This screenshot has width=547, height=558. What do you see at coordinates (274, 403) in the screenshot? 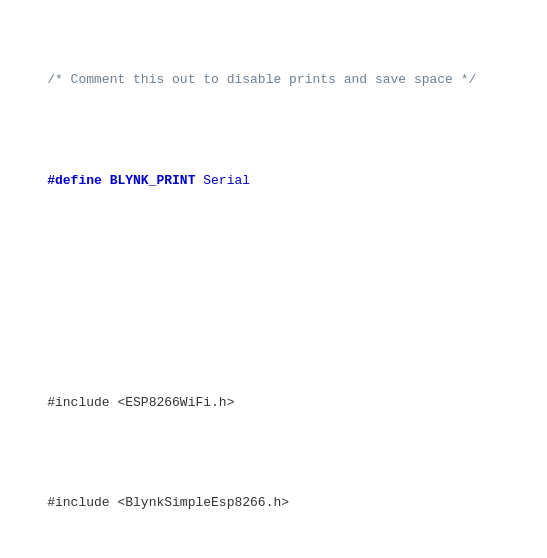
I see `line-5: #include <ESP8266WiFi.h>` at bounding box center [274, 403].